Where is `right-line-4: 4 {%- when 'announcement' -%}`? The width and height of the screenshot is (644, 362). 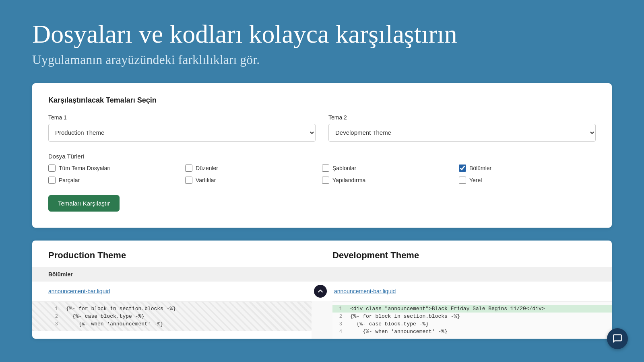
right-line-4: 4 {%- when 'announcement' -%} is located at coordinates (472, 331).